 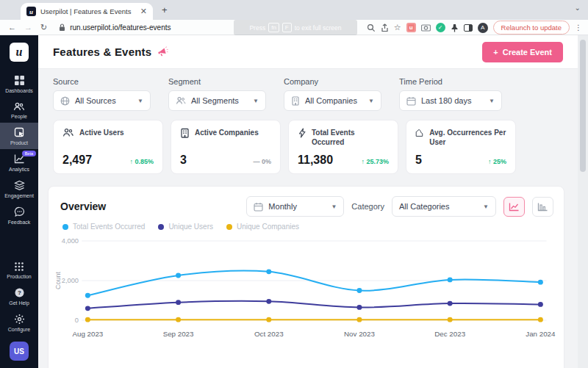 I want to click on legend-label: Total Events Occurred, so click(x=109, y=226).